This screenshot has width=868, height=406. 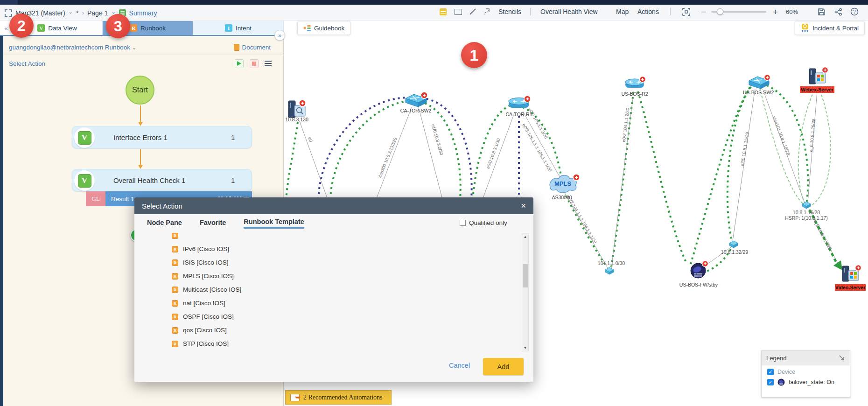 What do you see at coordinates (8, 13) in the screenshot?
I see `expand-map-icon` at bounding box center [8, 13].